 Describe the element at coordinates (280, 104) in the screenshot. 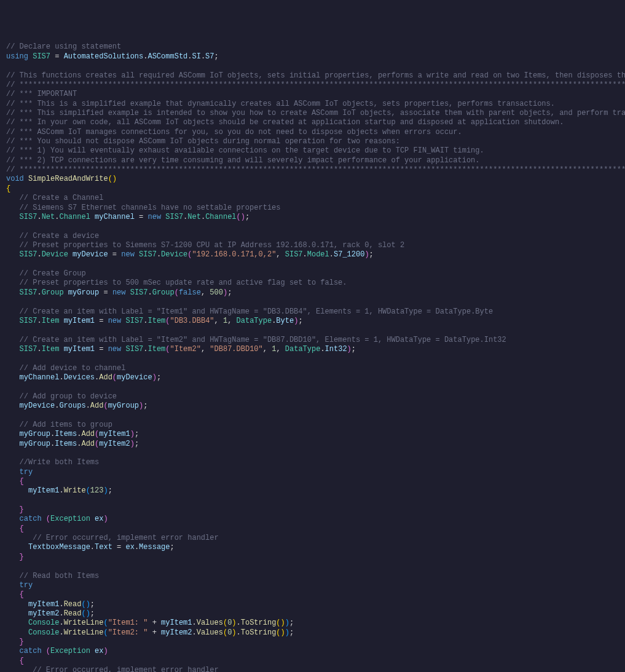

I see `comment: // *** This is a simplified example that…` at that location.